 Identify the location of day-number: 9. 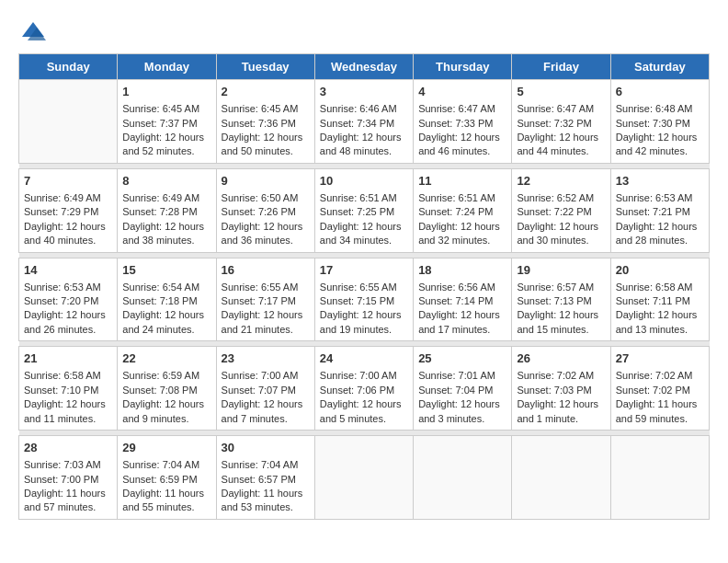
(266, 181).